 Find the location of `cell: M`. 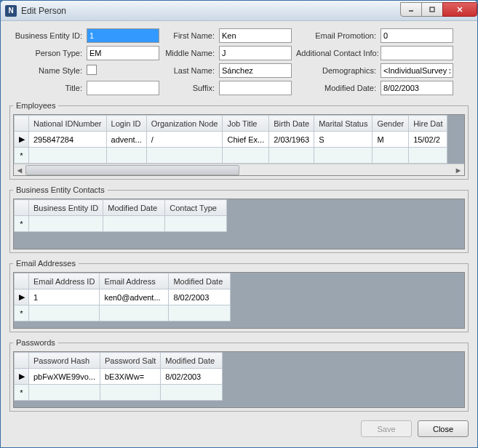

cell: M is located at coordinates (391, 140).